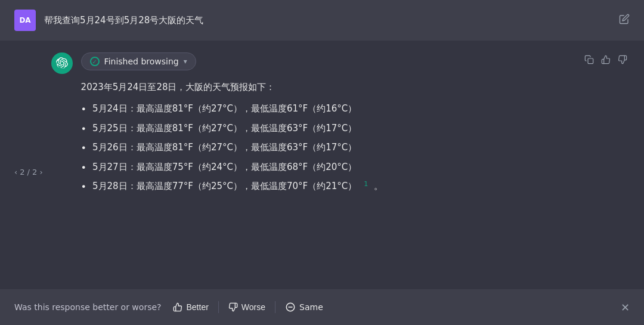  I want to click on weather-intro: 2023年5月24日至28日，大阪的天气预报如下：, so click(329, 87).